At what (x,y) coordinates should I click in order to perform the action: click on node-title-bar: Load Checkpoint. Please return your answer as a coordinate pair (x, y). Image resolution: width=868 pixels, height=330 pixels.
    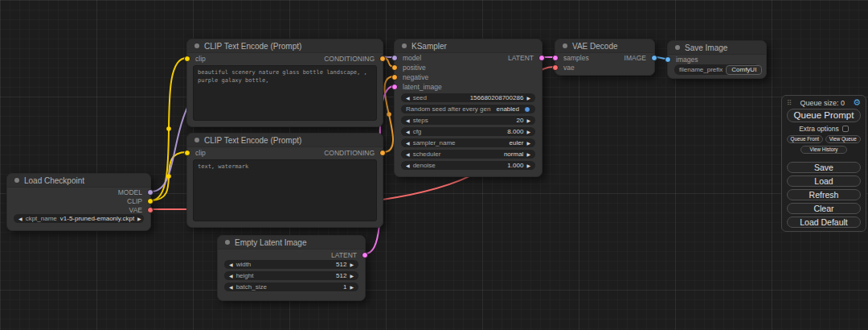
    Looking at the image, I should click on (79, 180).